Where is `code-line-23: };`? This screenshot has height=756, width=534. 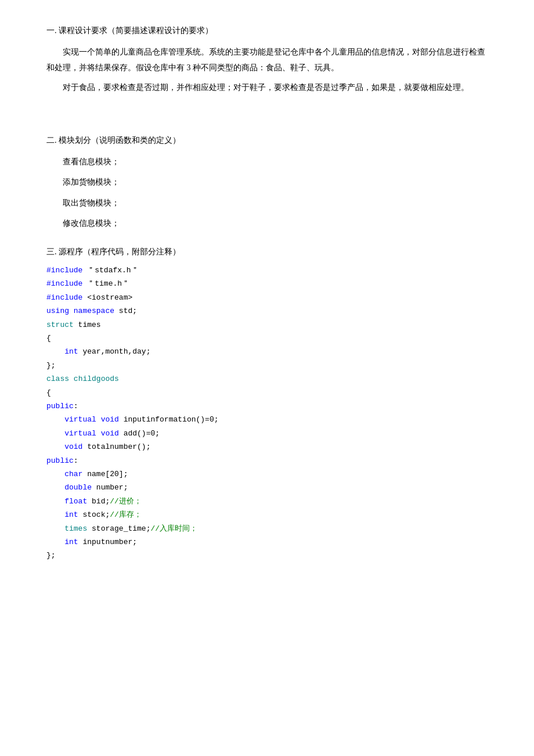 code-line-23: }; is located at coordinates (267, 555).